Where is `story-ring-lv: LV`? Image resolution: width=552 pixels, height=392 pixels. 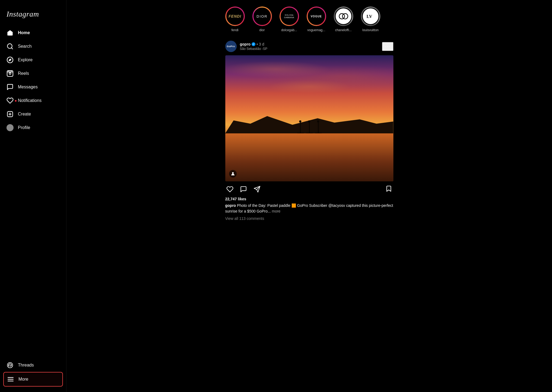 story-ring-lv: LV is located at coordinates (371, 16).